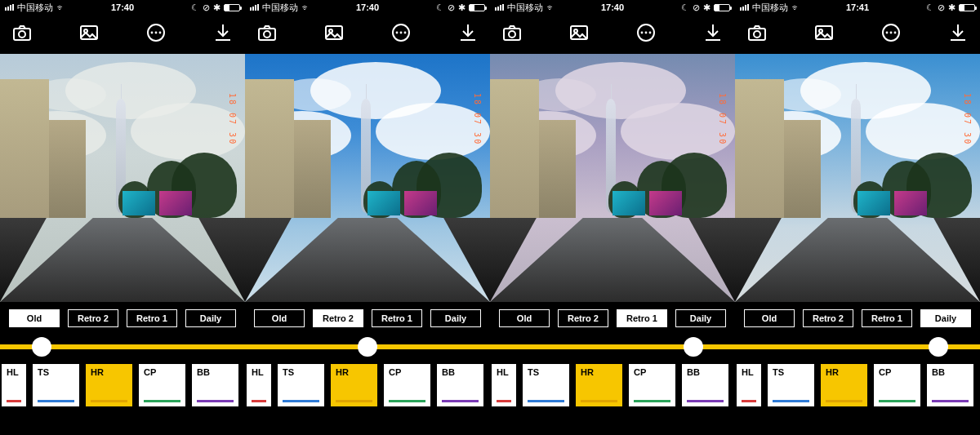 The height and width of the screenshot is (435, 980). I want to click on effect-label: BB, so click(938, 372).